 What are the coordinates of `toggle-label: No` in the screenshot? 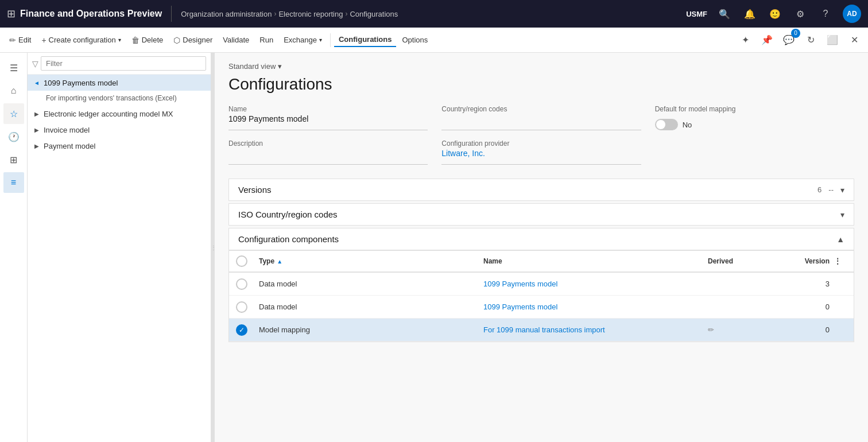 It's located at (688, 125).